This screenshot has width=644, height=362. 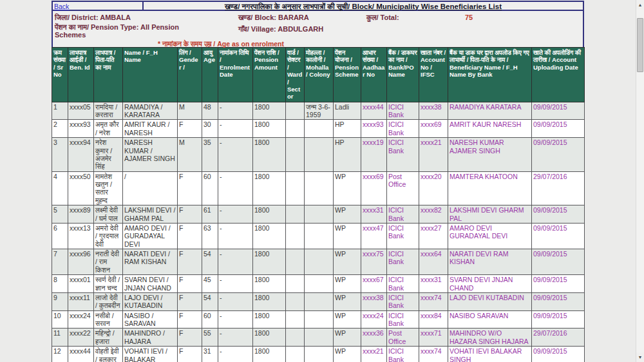 What do you see at coordinates (108, 236) in the screenshot?
I see `table-cell: अमरो देवी / गुरदयाल देवी` at bounding box center [108, 236].